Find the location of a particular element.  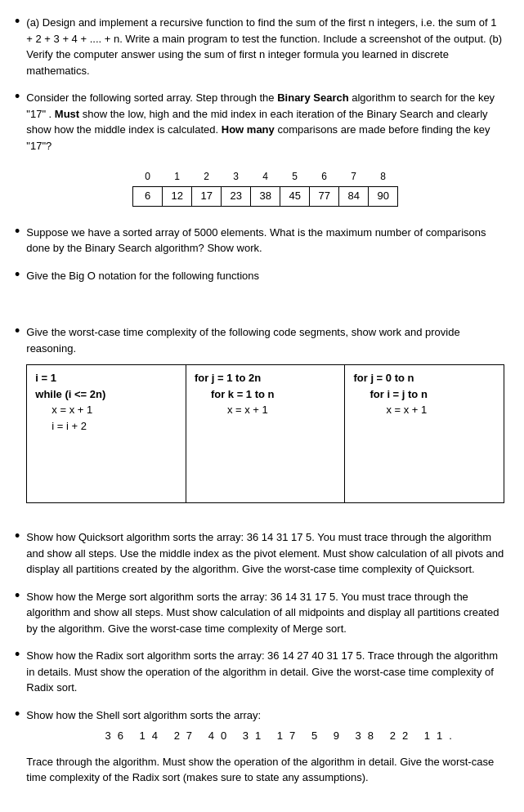

q2-text-plain: Consider the following sorted array. Ste… is located at coordinates (152, 98).